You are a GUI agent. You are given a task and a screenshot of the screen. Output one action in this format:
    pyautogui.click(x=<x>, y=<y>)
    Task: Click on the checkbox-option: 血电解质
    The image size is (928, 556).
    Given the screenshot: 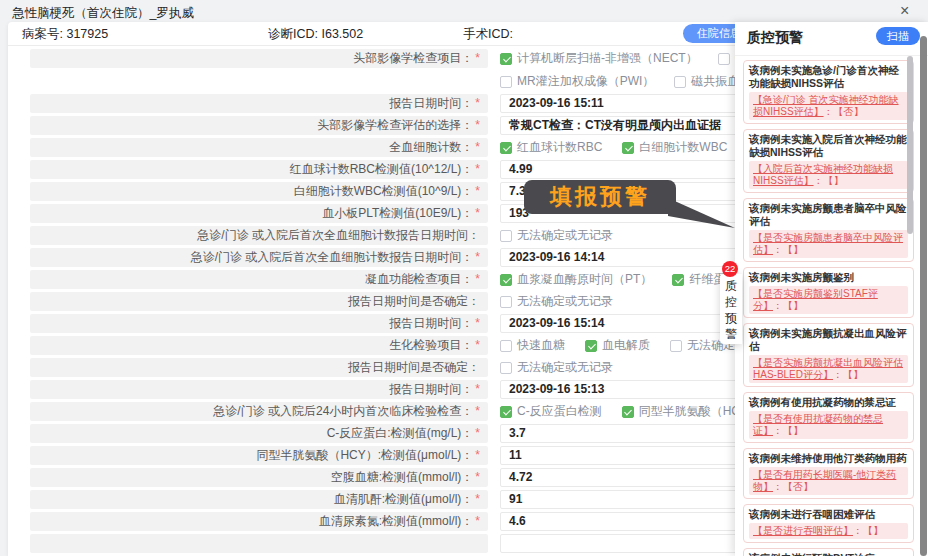 What is the action you would take?
    pyautogui.click(x=618, y=346)
    